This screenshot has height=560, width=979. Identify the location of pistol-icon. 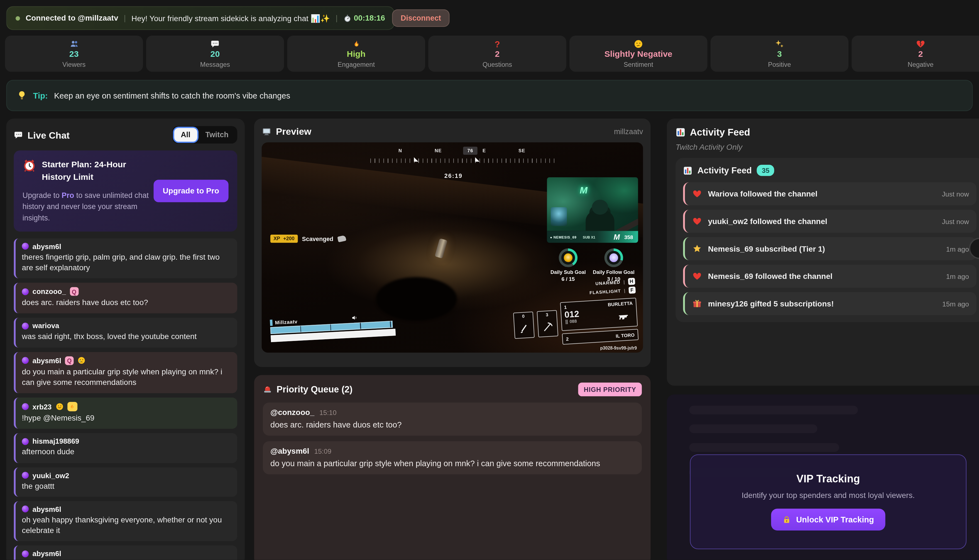
(623, 317).